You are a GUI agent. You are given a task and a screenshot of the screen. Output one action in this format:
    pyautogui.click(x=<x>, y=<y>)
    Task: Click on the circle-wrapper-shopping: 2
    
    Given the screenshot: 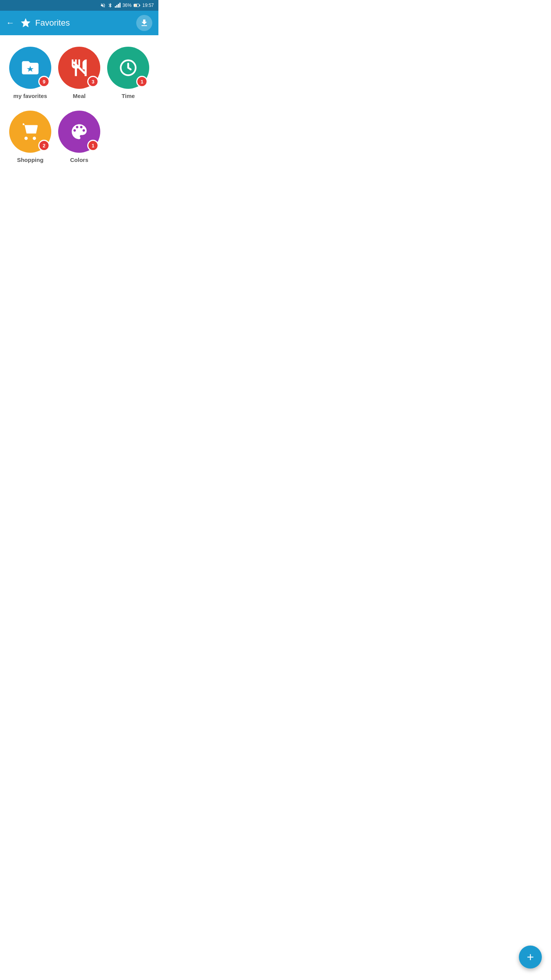 What is the action you would take?
    pyautogui.click(x=30, y=132)
    